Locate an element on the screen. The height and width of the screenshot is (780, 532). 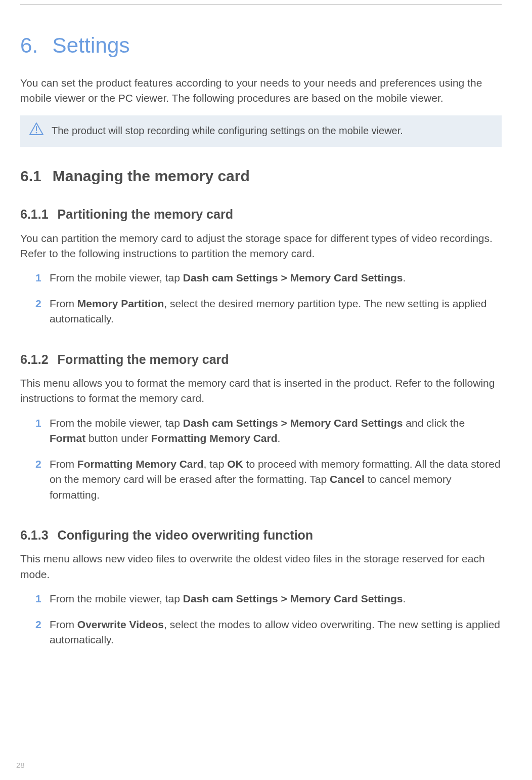
step-item: 2 From Memory Partition, select the desi… is located at coordinates (269, 312).